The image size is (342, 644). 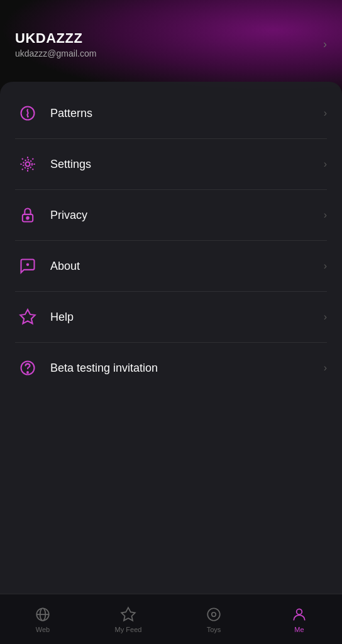 I want to click on bottom-nav: Web My Feed Toys Me, so click(x=171, y=619).